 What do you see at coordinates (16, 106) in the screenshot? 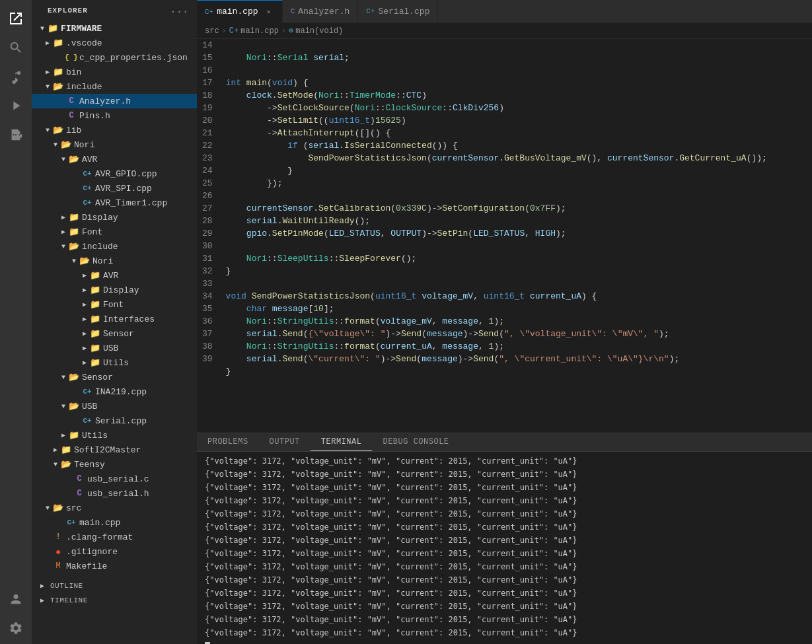
I see `run-icon` at bounding box center [16, 106].